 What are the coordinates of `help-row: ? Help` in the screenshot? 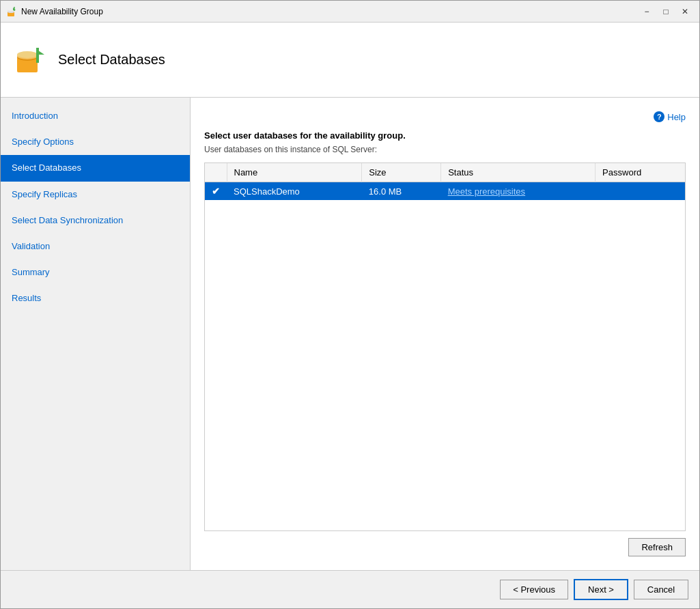 It's located at (445, 117).